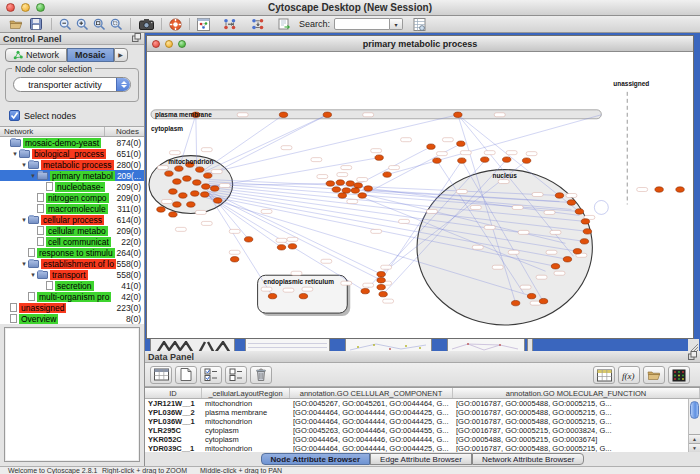 This screenshot has width=700, height=474. Describe the element at coordinates (90, 55) in the screenshot. I see `tab-mosaic: Mosaic` at that location.